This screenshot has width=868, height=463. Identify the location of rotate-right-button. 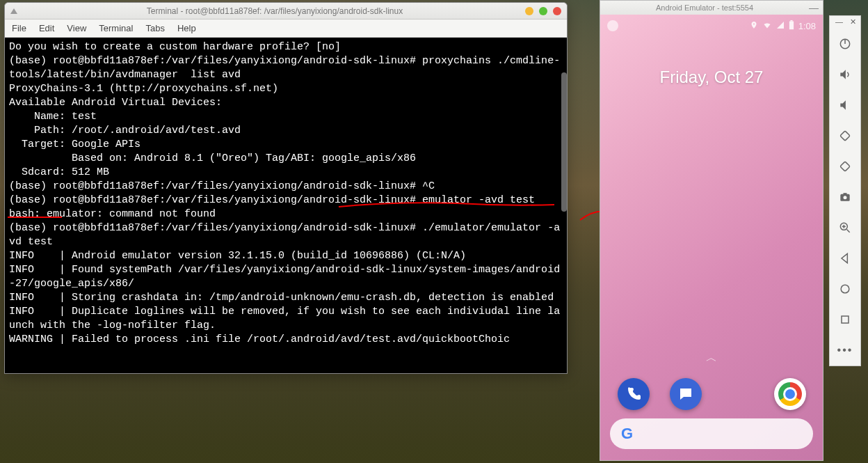
(845, 166).